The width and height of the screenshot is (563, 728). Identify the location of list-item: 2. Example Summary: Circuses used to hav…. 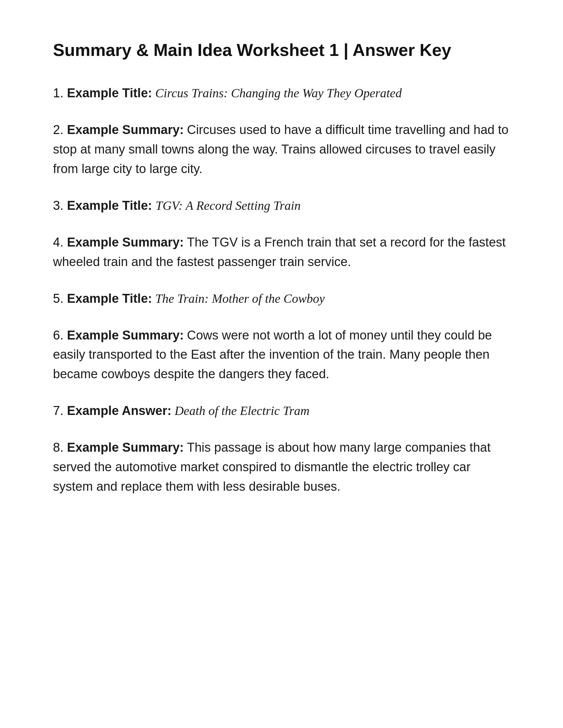
(282, 149).